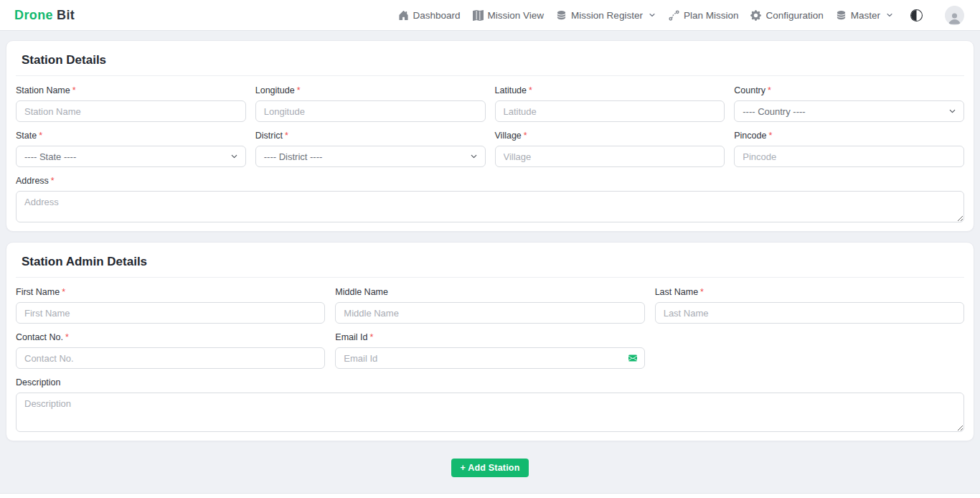 The image size is (980, 498). Describe the element at coordinates (489, 358) in the screenshot. I see `email-input-wrap` at that location.